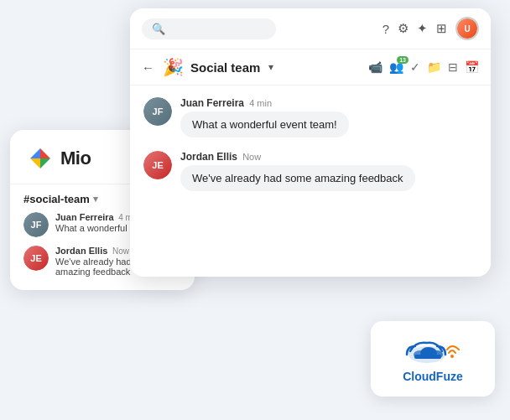 The image size is (510, 420). I want to click on mio-avatar-juan: JF, so click(36, 225).